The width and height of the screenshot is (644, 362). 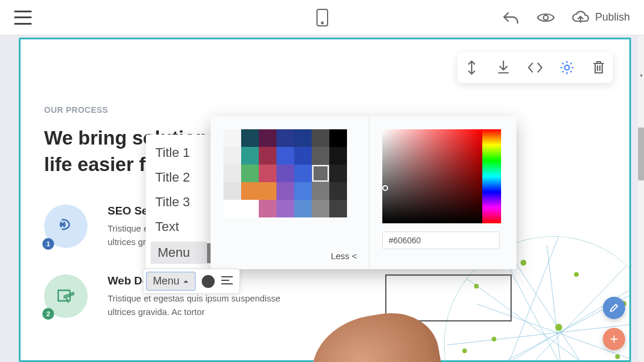 What do you see at coordinates (179, 153) in the screenshot?
I see `heading-option-title1: Title 1` at bounding box center [179, 153].